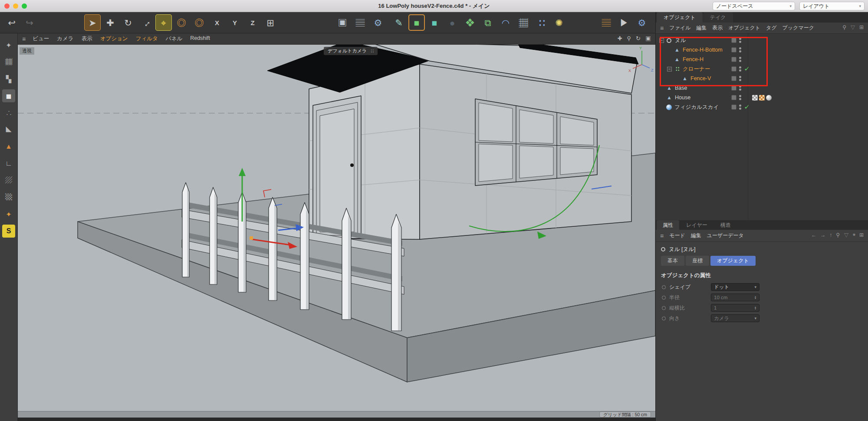  I want to click on render-picture-viewer-button: ▤, so click(360, 23).